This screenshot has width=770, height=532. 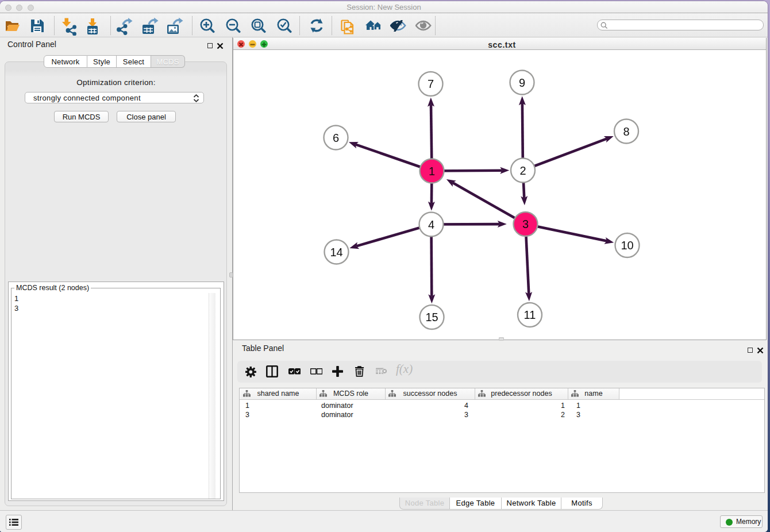 What do you see at coordinates (525, 224) in the screenshot?
I see `svg-text: 3` at bounding box center [525, 224].